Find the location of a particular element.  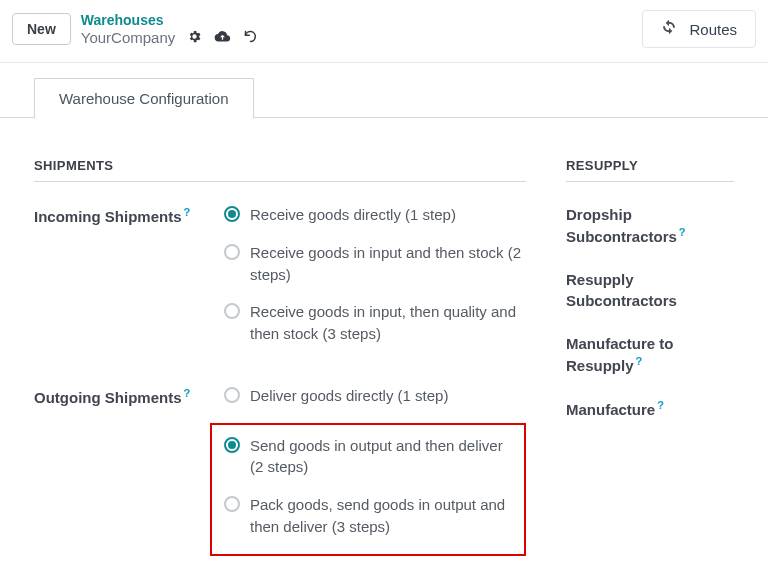

undo-icon is located at coordinates (250, 38).